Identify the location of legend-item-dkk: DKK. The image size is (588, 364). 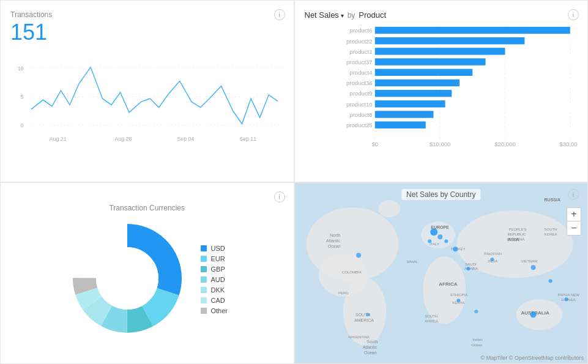
(214, 290).